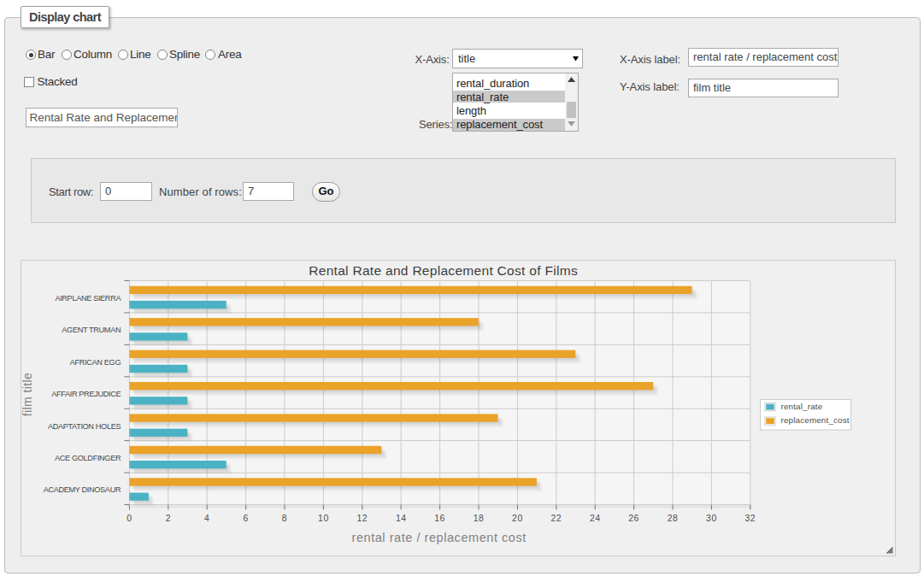 The image size is (924, 582). Describe the element at coordinates (439, 538) in the screenshot. I see `svg-text: rental rate / replacement cost` at that location.